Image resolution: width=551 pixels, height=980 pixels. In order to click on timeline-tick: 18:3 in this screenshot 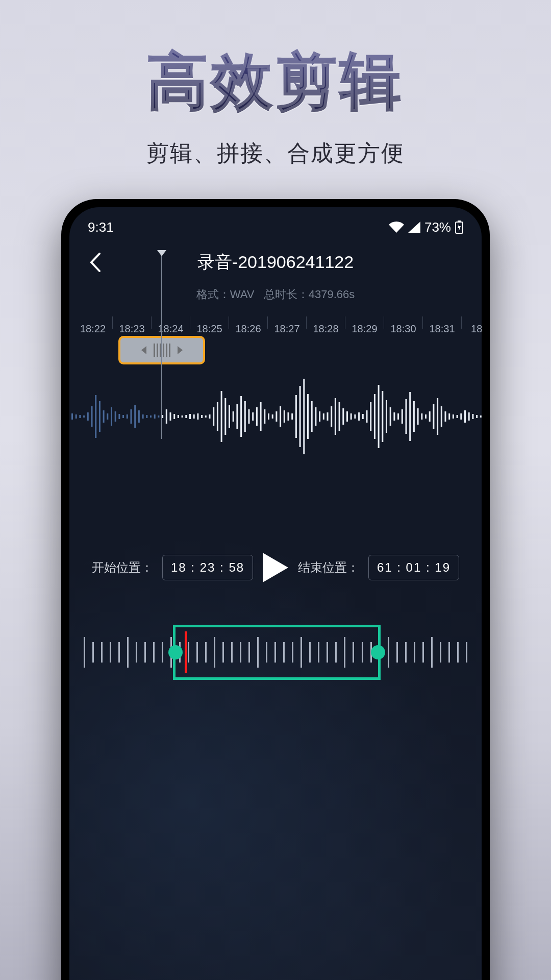, I will do `click(471, 323)`.